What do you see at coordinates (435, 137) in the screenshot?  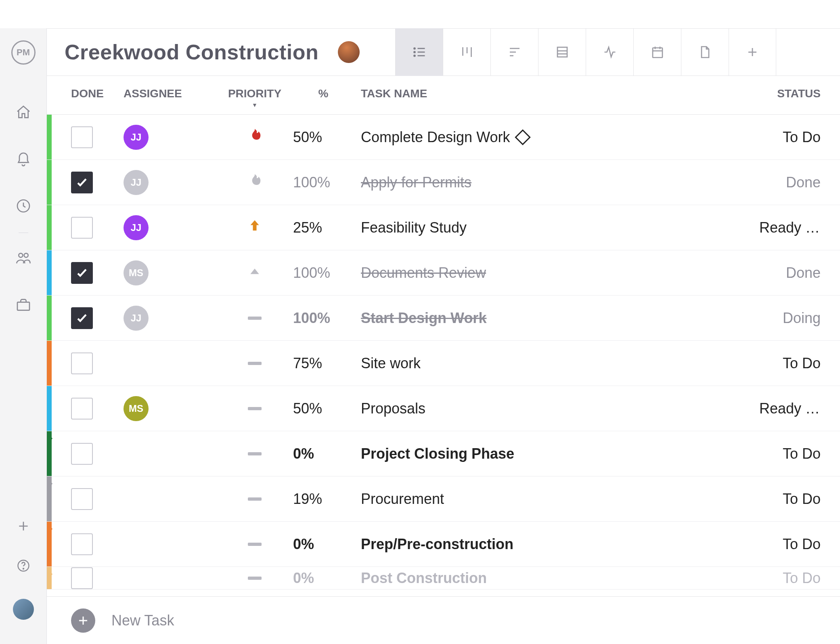 I see `task-name: Complete Design Work` at bounding box center [435, 137].